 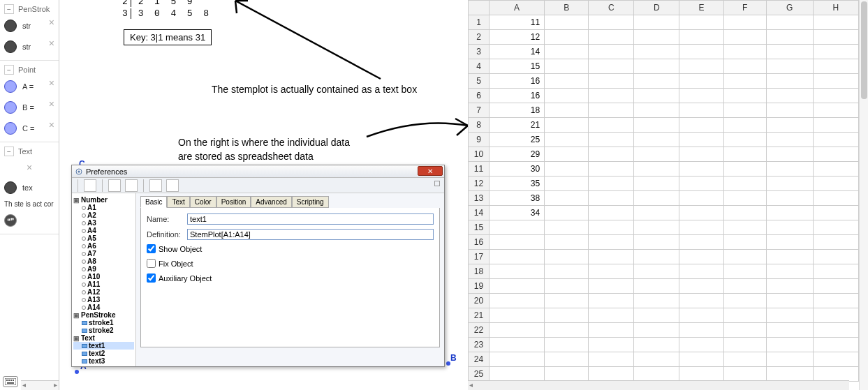 What do you see at coordinates (29, 107) in the screenshot?
I see `object-point-b: B = ×` at bounding box center [29, 107].